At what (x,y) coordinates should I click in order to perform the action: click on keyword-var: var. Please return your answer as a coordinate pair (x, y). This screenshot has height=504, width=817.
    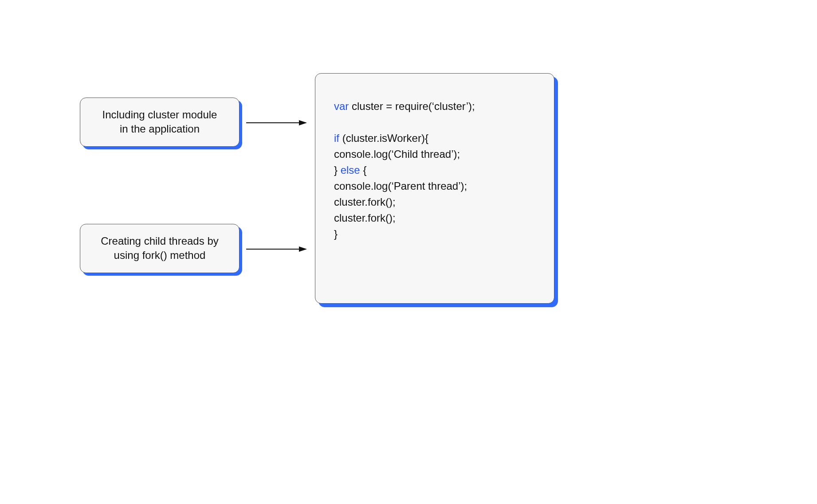
    Looking at the image, I should click on (342, 106).